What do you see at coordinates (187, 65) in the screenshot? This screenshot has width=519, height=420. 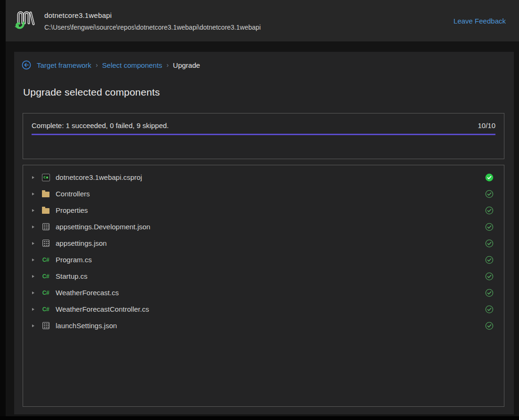 I see `breadcrumb-upgrade-current: Upgrade` at bounding box center [187, 65].